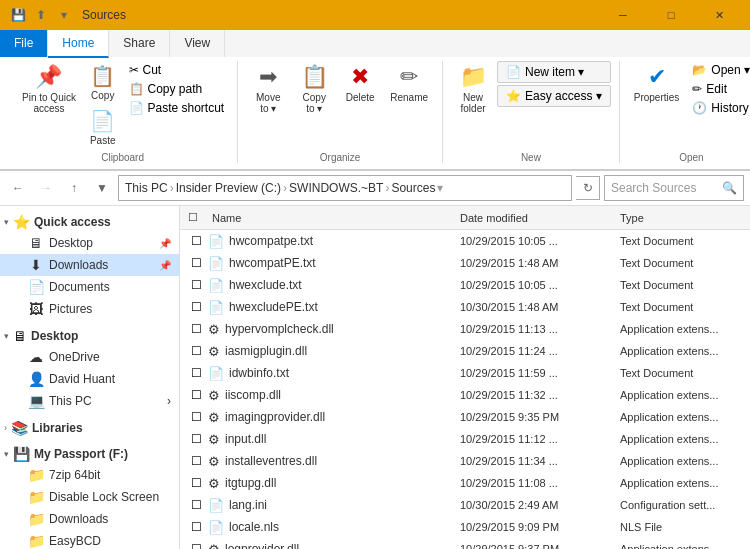  I want to click on sidebar-item-downloads2: 📁 Downloads, so click(90, 519).